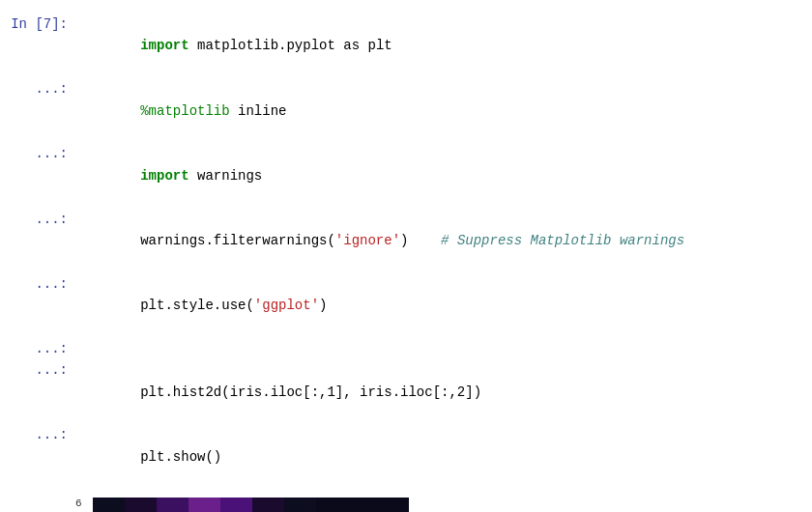 This screenshot has height=512, width=812. Describe the element at coordinates (406, 176) in the screenshot. I see `code-line-3: ...: import warnings` at that location.